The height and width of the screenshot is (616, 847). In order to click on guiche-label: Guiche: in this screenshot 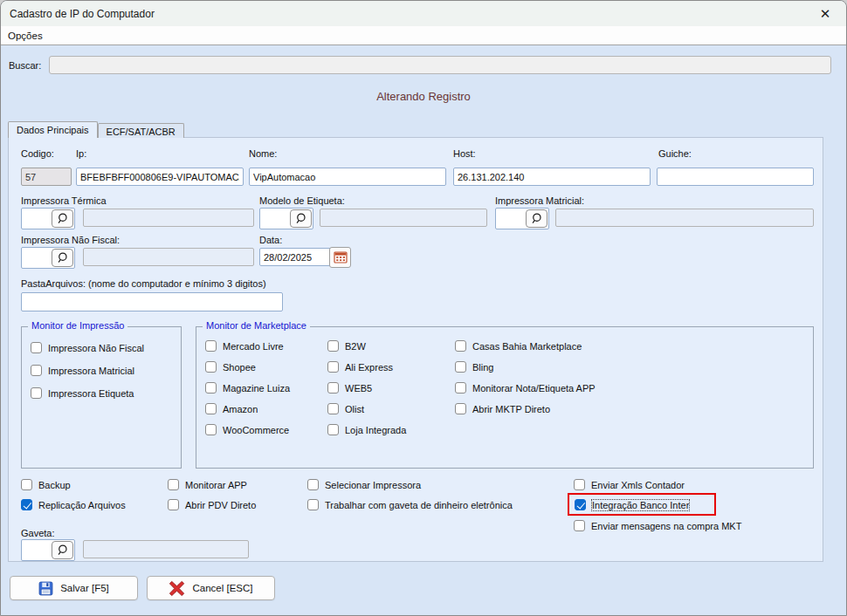, I will do `click(675, 154)`.